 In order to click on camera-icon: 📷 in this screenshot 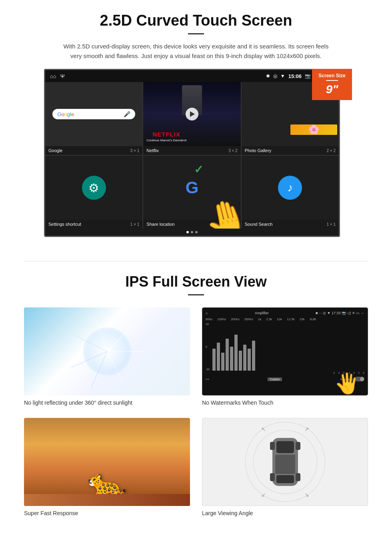, I will do `click(308, 76)`.